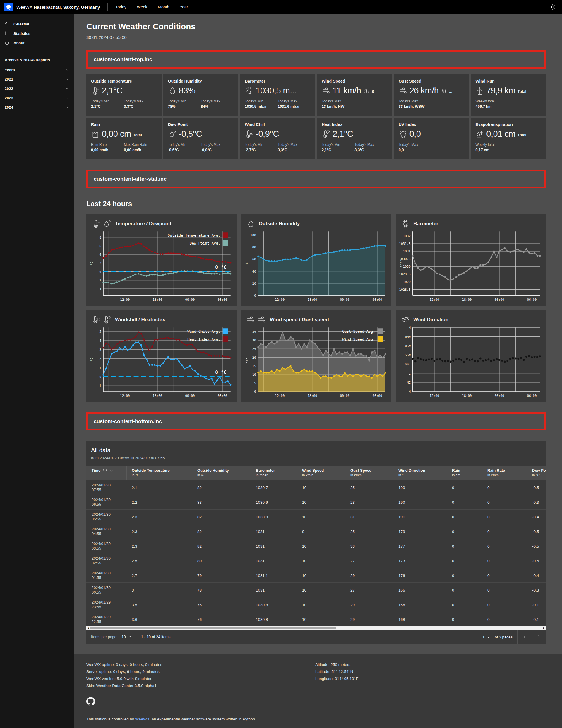 The height and width of the screenshot is (728, 562). What do you see at coordinates (261, 107) in the screenshot?
I see `tile-stat-value: 1030,5 mbar` at bounding box center [261, 107].